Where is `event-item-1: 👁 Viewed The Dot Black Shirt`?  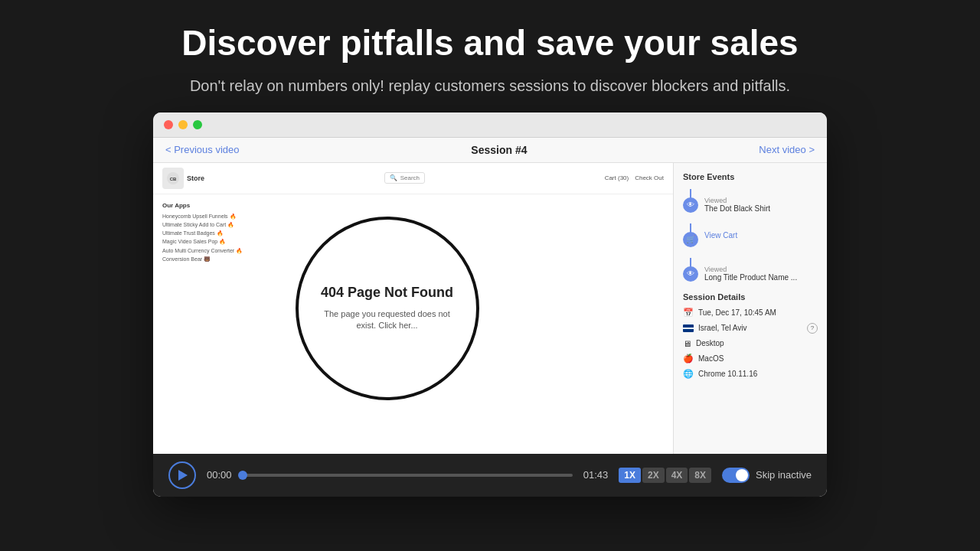 event-item-1: 👁 Viewed The Dot Black Shirt is located at coordinates (750, 205).